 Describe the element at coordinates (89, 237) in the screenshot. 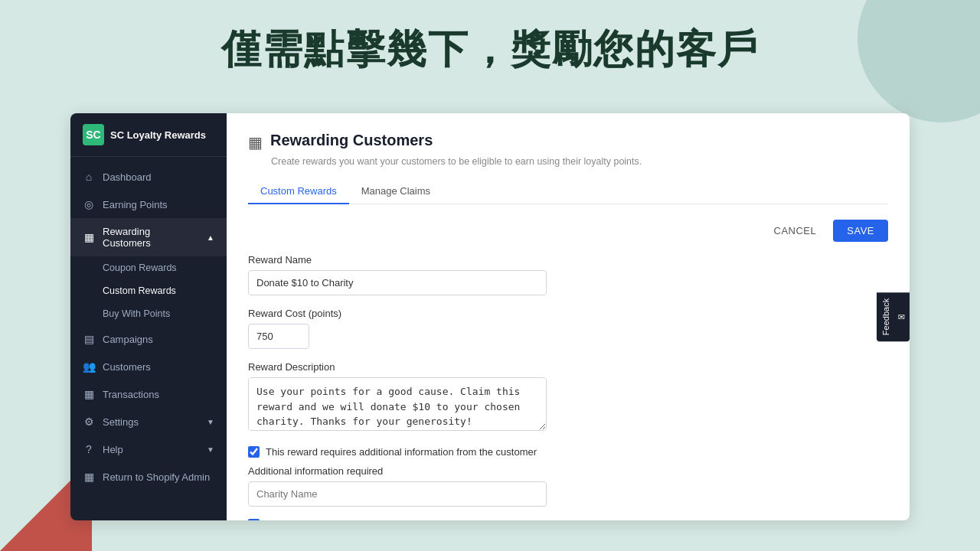

I see `rewarding-icon: ▦` at that location.